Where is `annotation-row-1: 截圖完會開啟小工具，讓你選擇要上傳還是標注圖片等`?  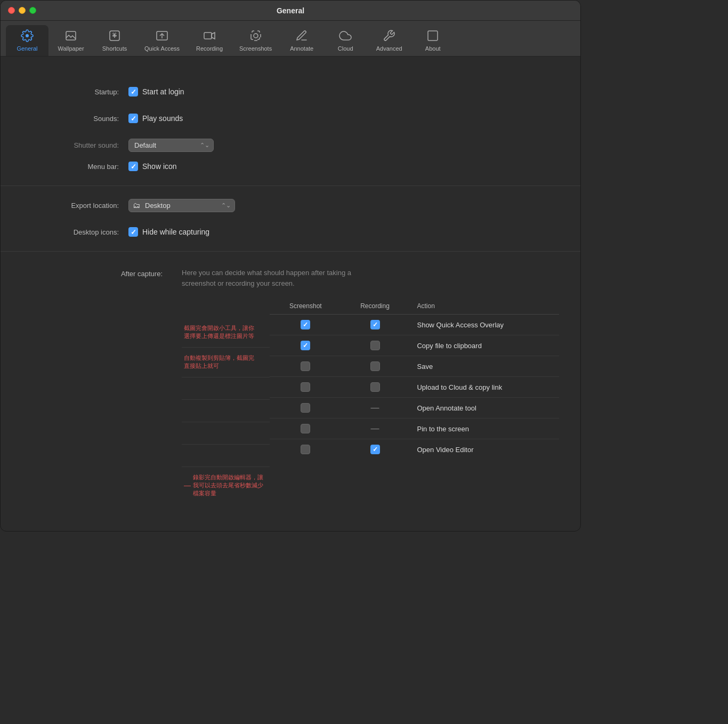
annotation-row-1: 截圖完會開啟小工具，讓你選擇要上傳還是標注圖片等 is located at coordinates (226, 333).